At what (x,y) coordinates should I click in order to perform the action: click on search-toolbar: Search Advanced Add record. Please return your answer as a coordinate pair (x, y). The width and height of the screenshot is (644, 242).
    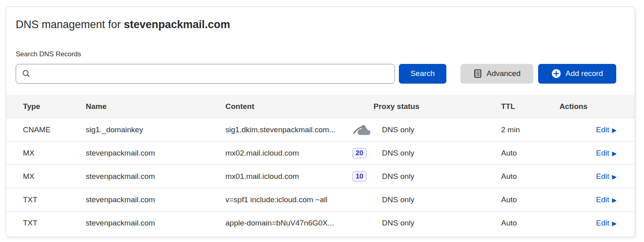
    Looking at the image, I should click on (320, 74).